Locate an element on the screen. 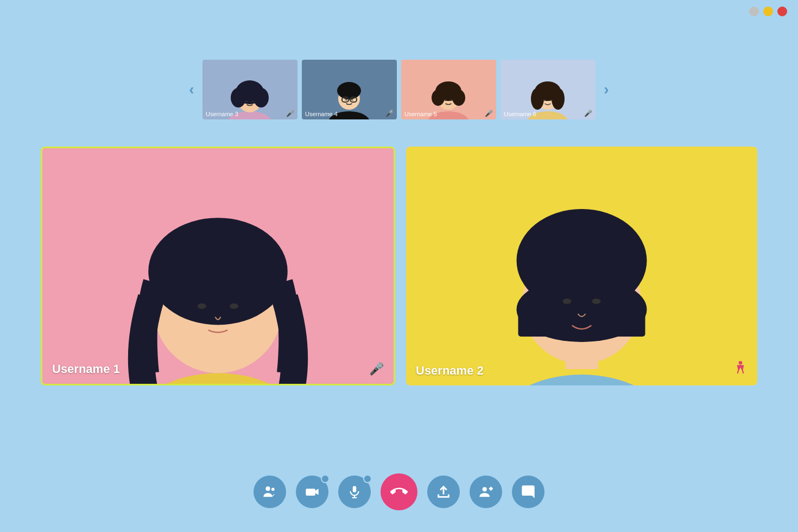  prev-arrow: ‹ is located at coordinates (192, 90).